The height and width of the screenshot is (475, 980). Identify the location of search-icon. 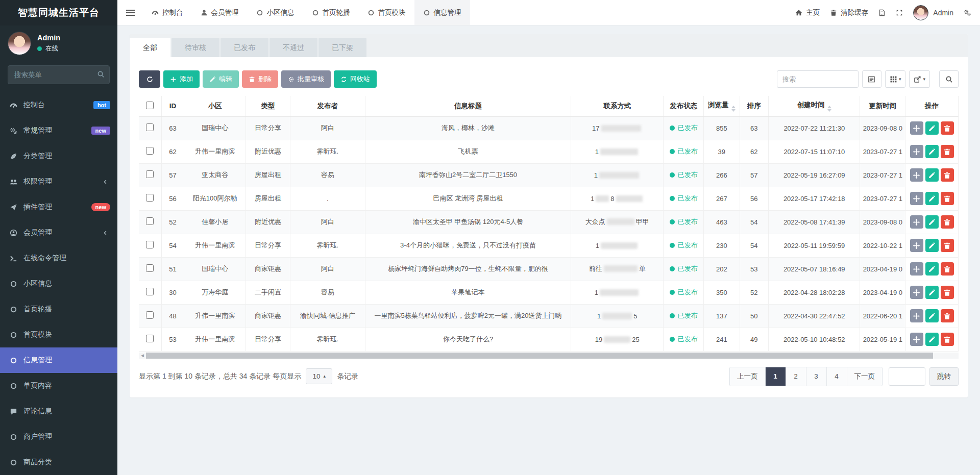
(101, 74).